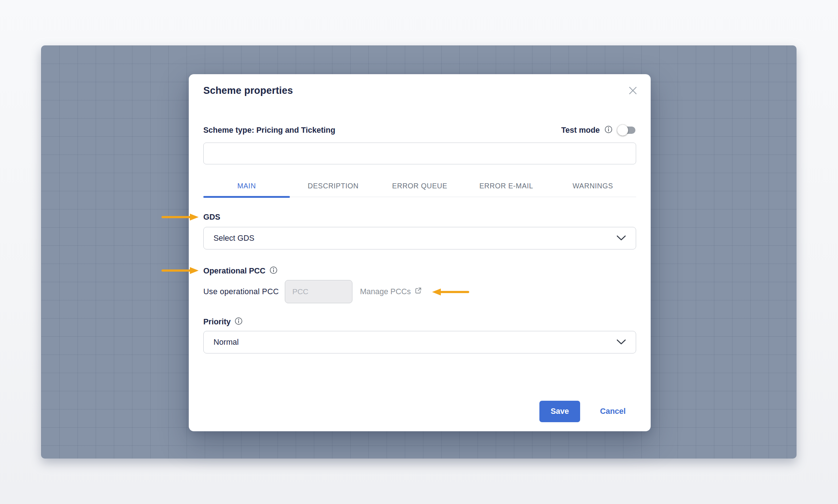 The image size is (838, 504). Describe the element at coordinates (627, 130) in the screenshot. I see `test-mode-toggle` at that location.